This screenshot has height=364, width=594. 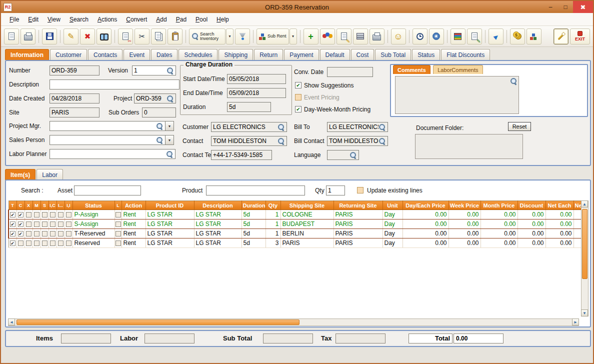 What do you see at coordinates (392, 206) in the screenshot?
I see `col-header-unit: Unit` at bounding box center [392, 206].